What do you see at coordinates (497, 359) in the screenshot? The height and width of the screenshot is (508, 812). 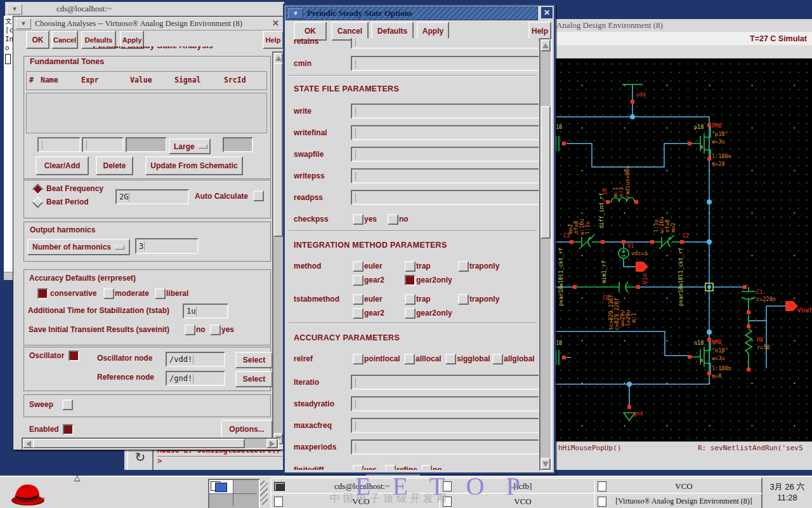 I see `relref-allglobal-checkbox` at bounding box center [497, 359].